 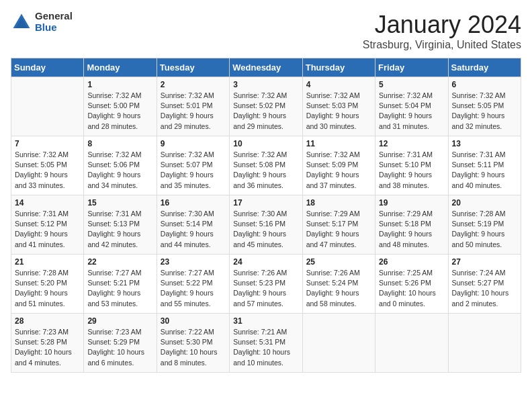 I want to click on logo: General Blue, so click(x=42, y=21).